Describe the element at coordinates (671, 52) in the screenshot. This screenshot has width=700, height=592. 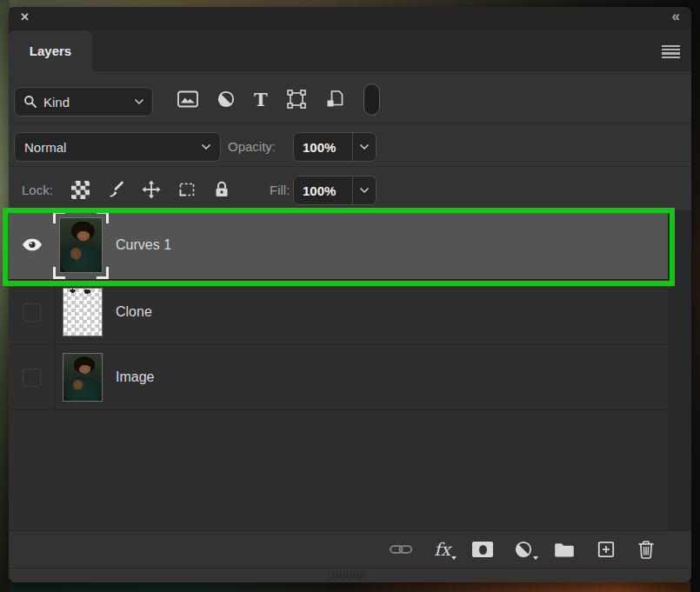
I see `panel-menu-icon` at that location.